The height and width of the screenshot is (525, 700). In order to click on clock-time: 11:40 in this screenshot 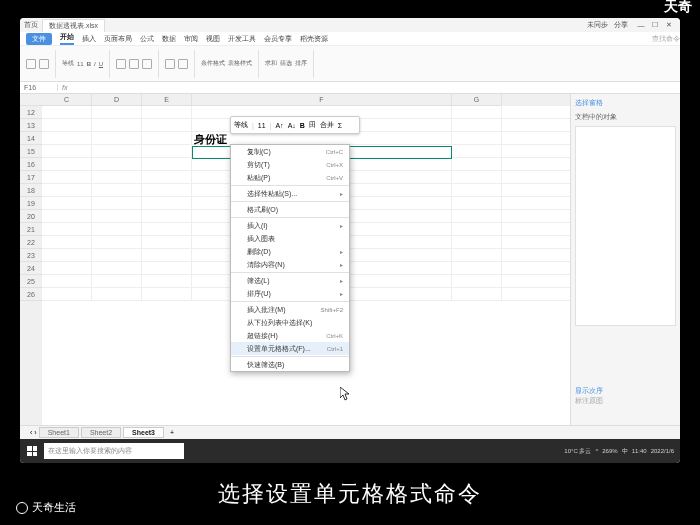, I will do `click(640, 451)`.